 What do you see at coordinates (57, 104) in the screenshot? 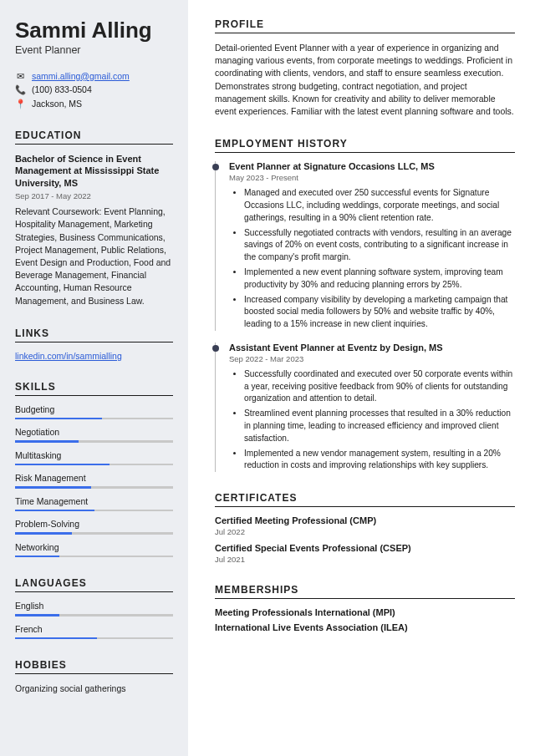
I see `location-text: Jackson, MS` at bounding box center [57, 104].